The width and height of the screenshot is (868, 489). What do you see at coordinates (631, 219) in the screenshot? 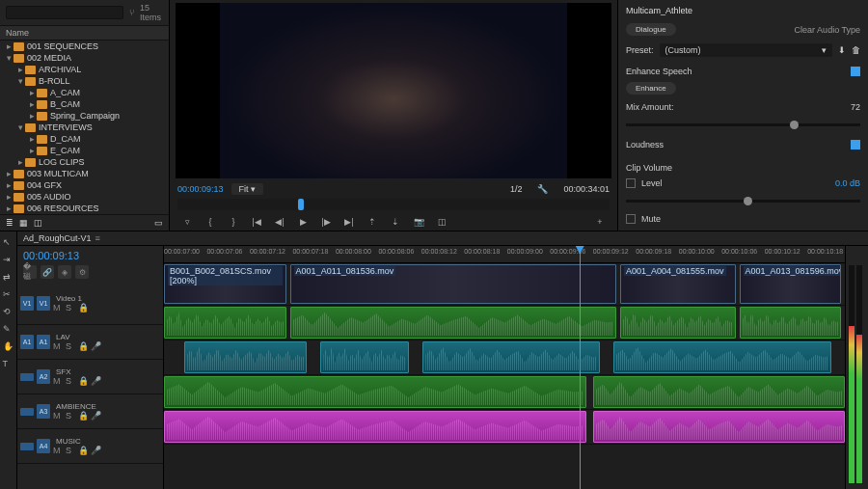
I see `mute-checkbox` at bounding box center [631, 219].